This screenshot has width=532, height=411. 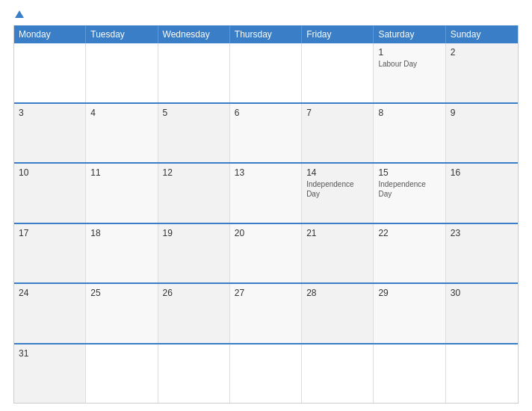 What do you see at coordinates (266, 253) in the screenshot?
I see `week-row-3: 17181920212223` at bounding box center [266, 253].